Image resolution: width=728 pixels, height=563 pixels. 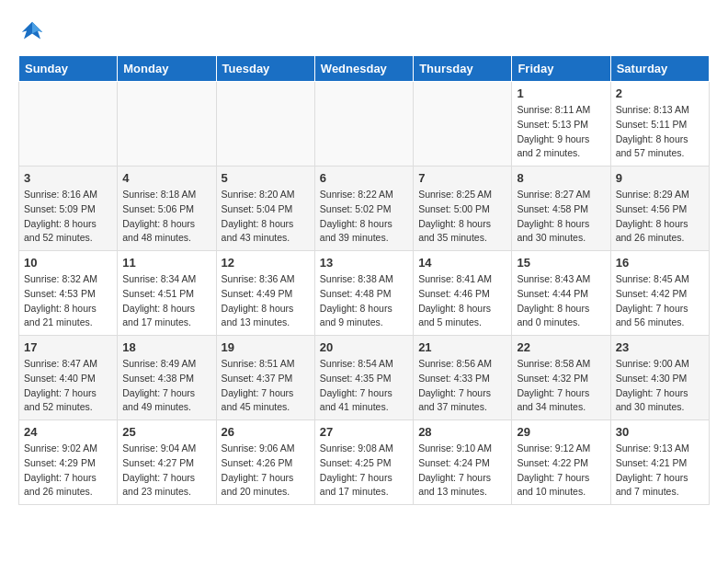 I want to click on day-number: 29, so click(x=561, y=432).